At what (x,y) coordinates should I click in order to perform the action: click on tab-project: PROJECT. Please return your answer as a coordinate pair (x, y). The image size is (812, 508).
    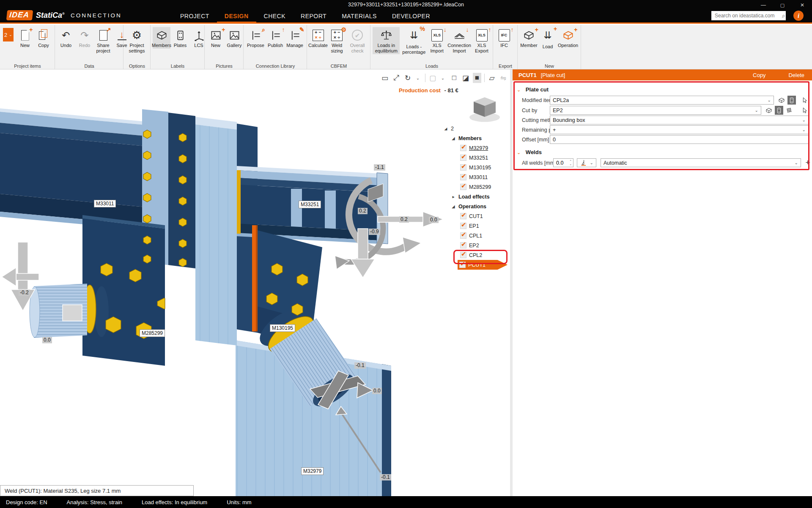
    Looking at the image, I should click on (195, 18).